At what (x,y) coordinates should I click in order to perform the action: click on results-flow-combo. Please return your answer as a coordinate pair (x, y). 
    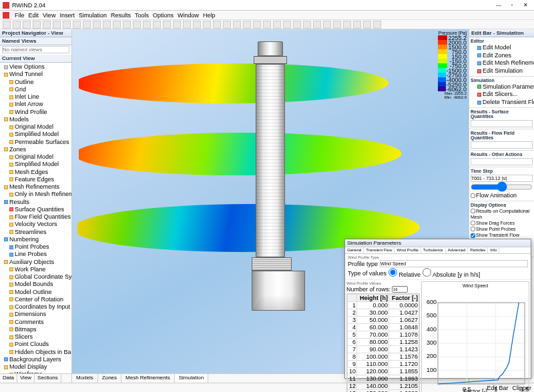
    Looking at the image, I should click on (502, 145).